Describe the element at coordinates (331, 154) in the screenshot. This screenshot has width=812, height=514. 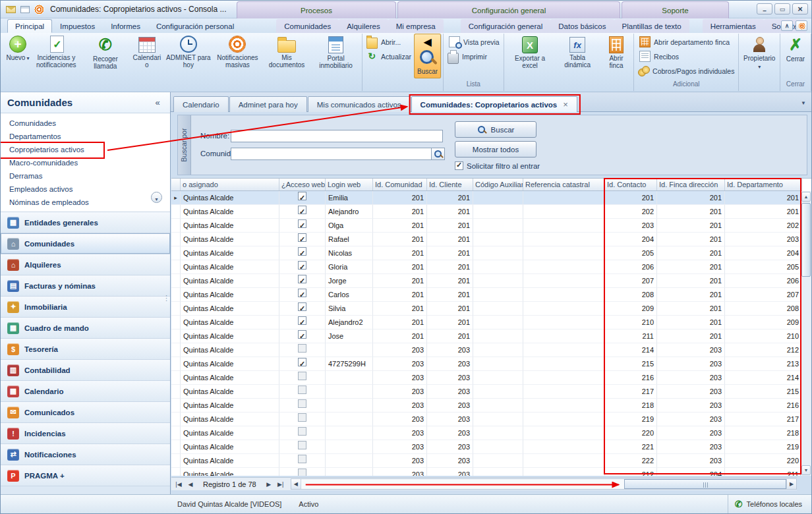
I see `comunidad-input` at that location.